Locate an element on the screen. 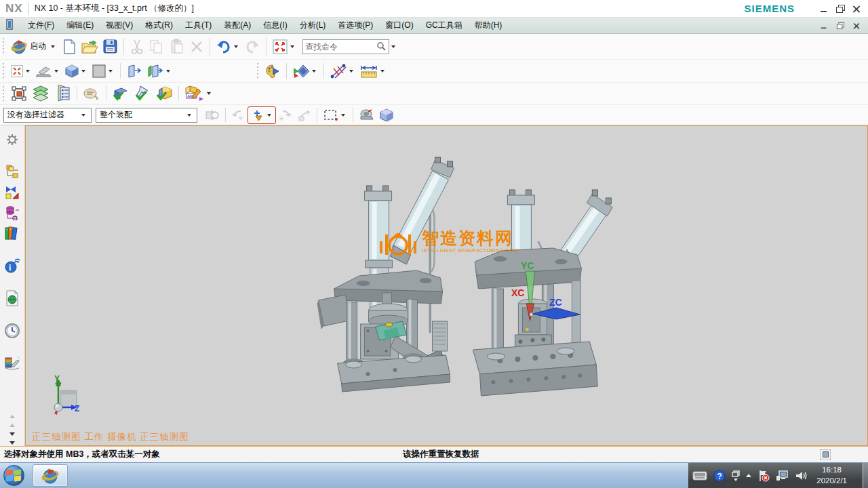  close-icon is located at coordinates (856, 9).